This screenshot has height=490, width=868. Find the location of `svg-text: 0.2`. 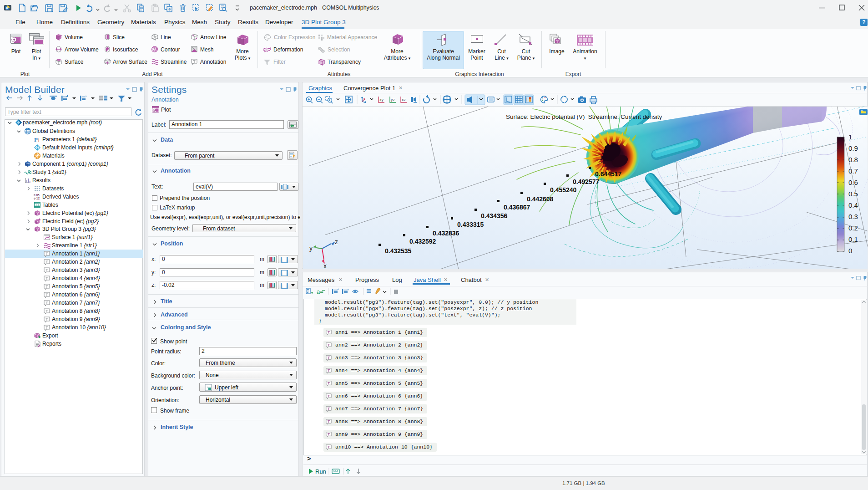

svg-text: 0.2 is located at coordinates (853, 228).